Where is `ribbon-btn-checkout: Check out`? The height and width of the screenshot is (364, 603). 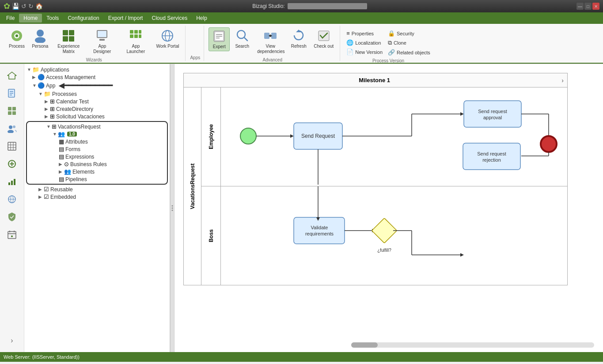
ribbon-btn-checkout: Check out is located at coordinates (323, 39).